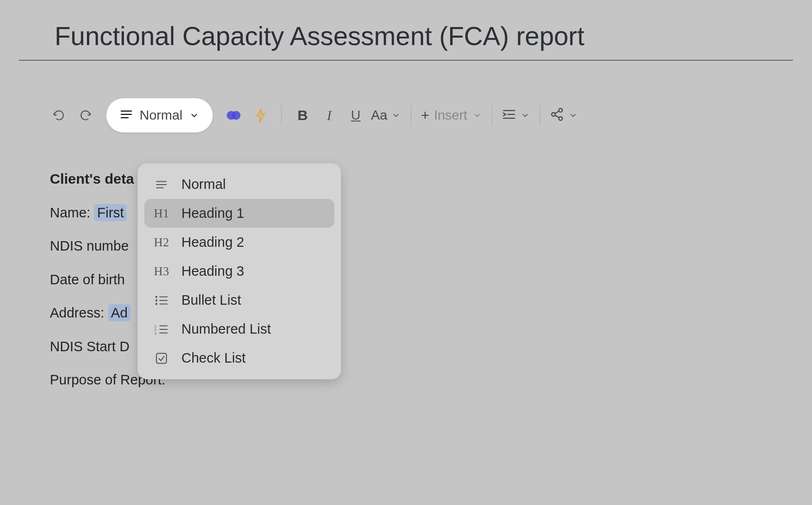  I want to click on field-label: Date of birth, so click(87, 280).